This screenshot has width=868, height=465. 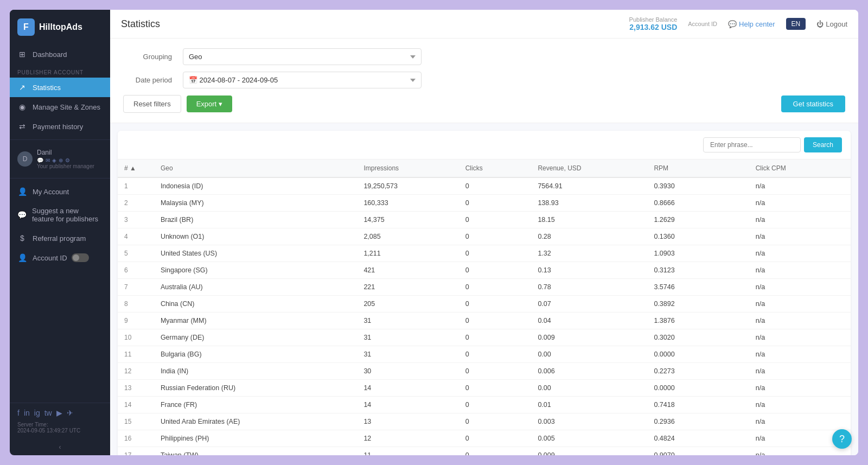 What do you see at coordinates (66, 152) in the screenshot?
I see `manager-name: Danil` at bounding box center [66, 152].